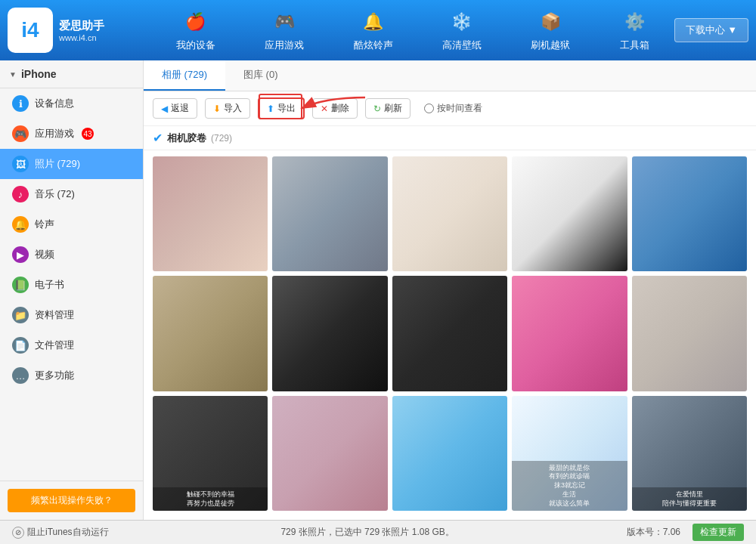  I want to click on nav-wallpapers-icon: ❄️, so click(462, 22).